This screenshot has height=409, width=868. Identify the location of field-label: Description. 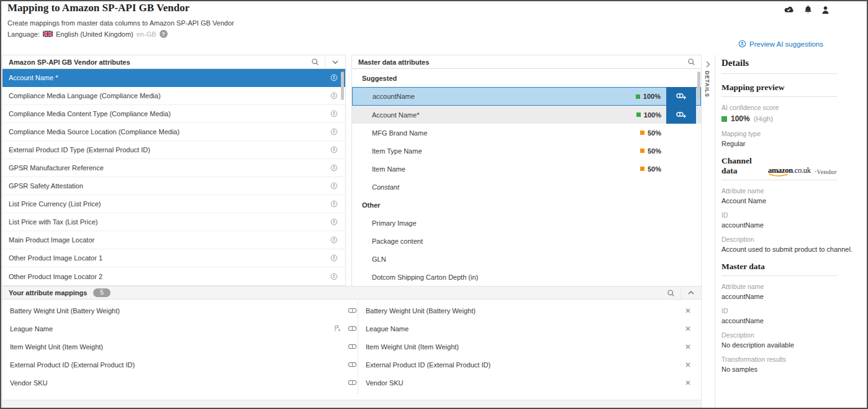
(794, 335).